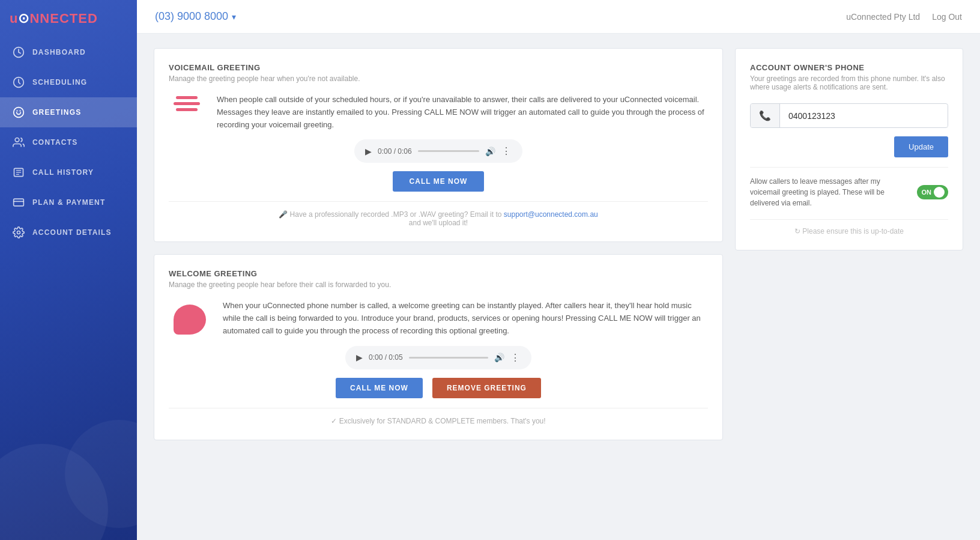 The width and height of the screenshot is (980, 540). I want to click on email-note-suffix: and we'll upload it!, so click(438, 223).